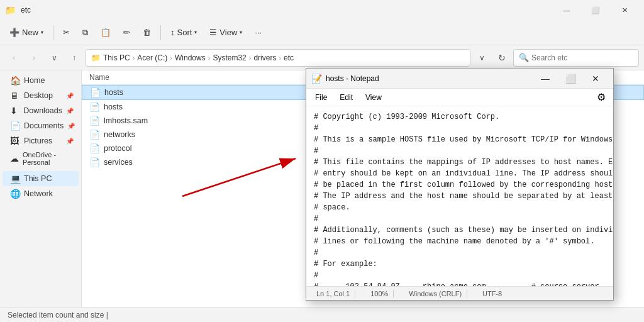  Describe the element at coordinates (106, 33) in the screenshot. I see `paste-button: 📋` at that location.